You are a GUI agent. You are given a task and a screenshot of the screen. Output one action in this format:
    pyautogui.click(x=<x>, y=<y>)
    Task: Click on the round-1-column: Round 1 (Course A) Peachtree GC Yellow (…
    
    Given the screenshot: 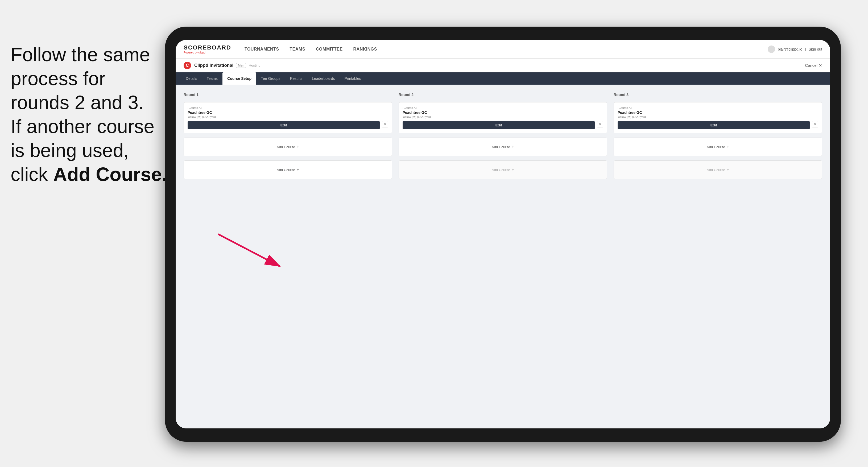 What is the action you would take?
    pyautogui.click(x=288, y=136)
    